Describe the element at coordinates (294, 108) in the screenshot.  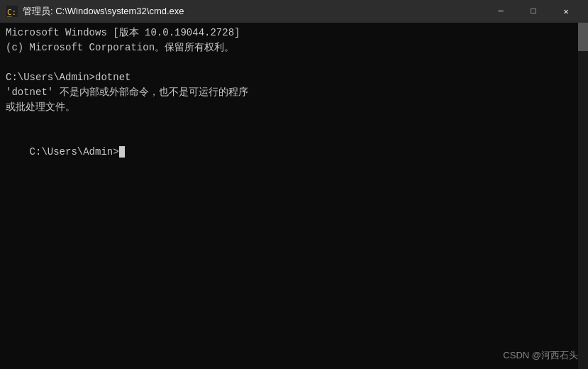
I see `terminal-line-6: 或批处理文件。` at that location.